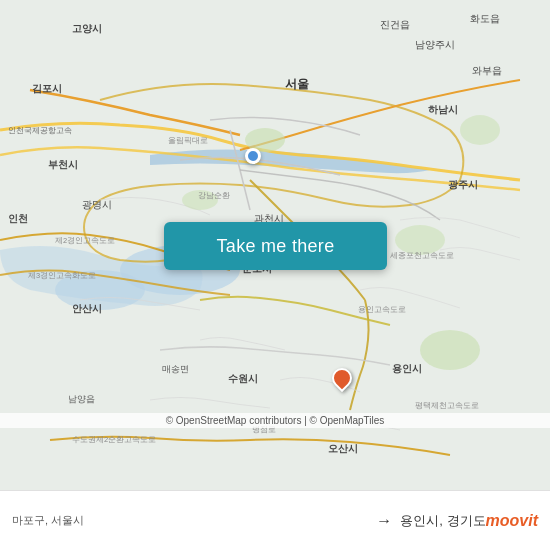 The width and height of the screenshot is (550, 550). What do you see at coordinates (443, 110) in the screenshot?
I see `svg-text: 하남시` at bounding box center [443, 110].